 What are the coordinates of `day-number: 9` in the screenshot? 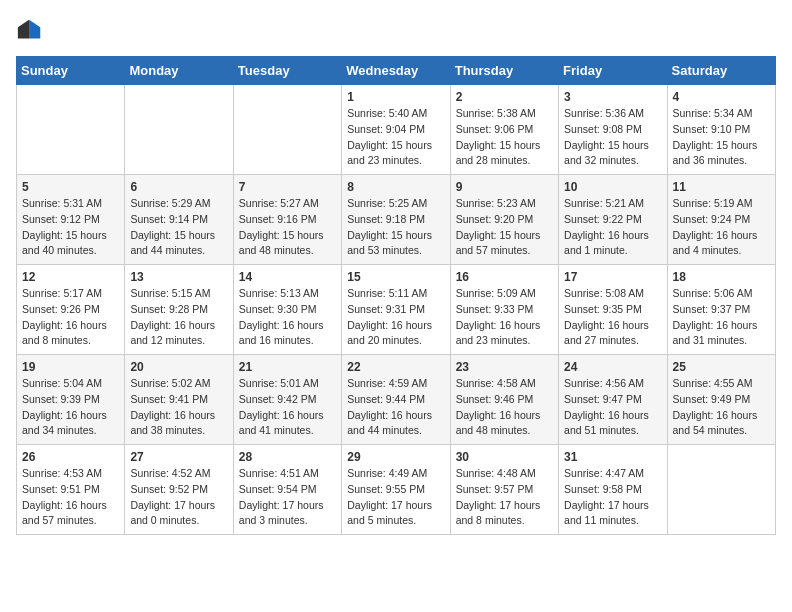 It's located at (504, 187).